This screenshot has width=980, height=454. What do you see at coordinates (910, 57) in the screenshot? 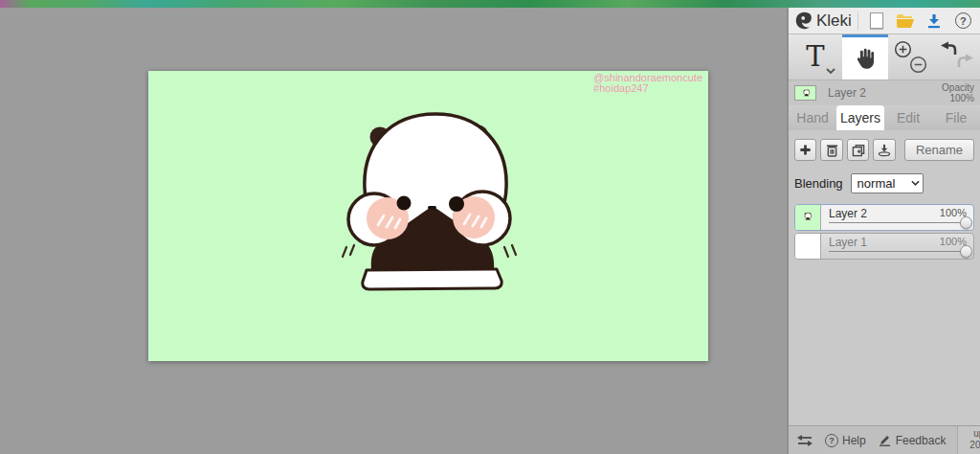
I see `zoom-tools` at bounding box center [910, 57].